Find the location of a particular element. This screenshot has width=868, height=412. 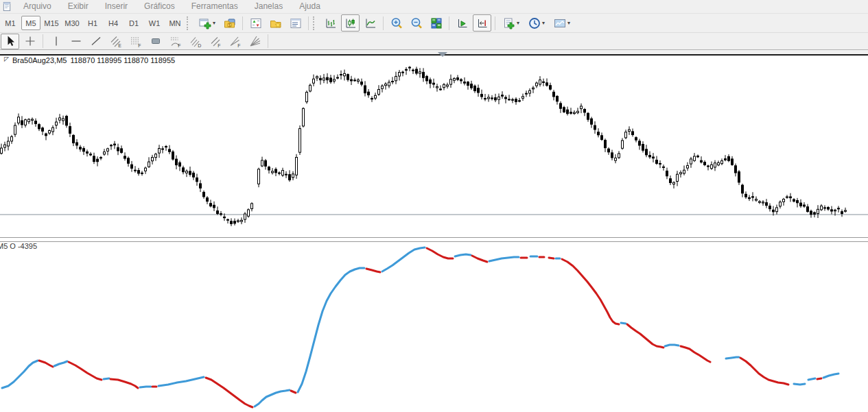

timeframe-button-w1: W1 is located at coordinates (154, 23).